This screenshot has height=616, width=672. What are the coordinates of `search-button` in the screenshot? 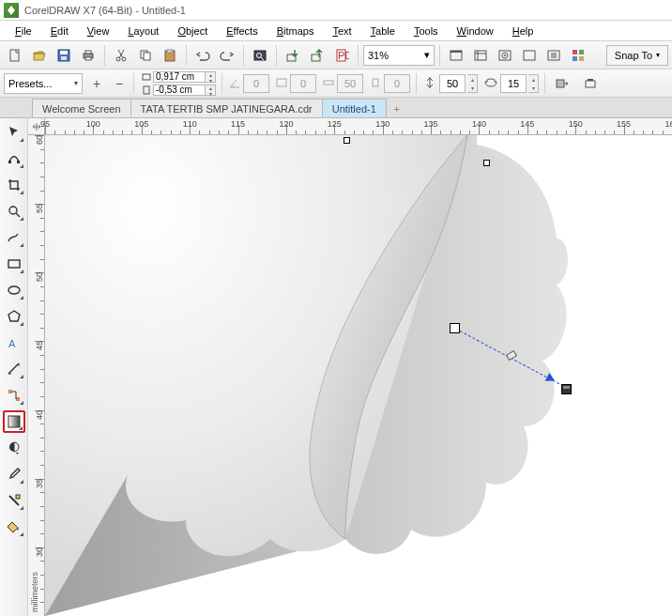 It's located at (260, 55).